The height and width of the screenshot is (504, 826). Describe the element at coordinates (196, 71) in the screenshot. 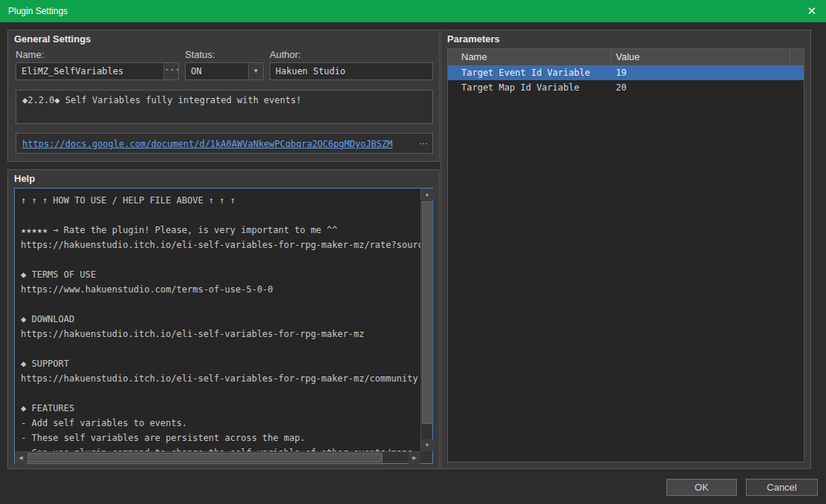

I see `status-value: ON` at that location.